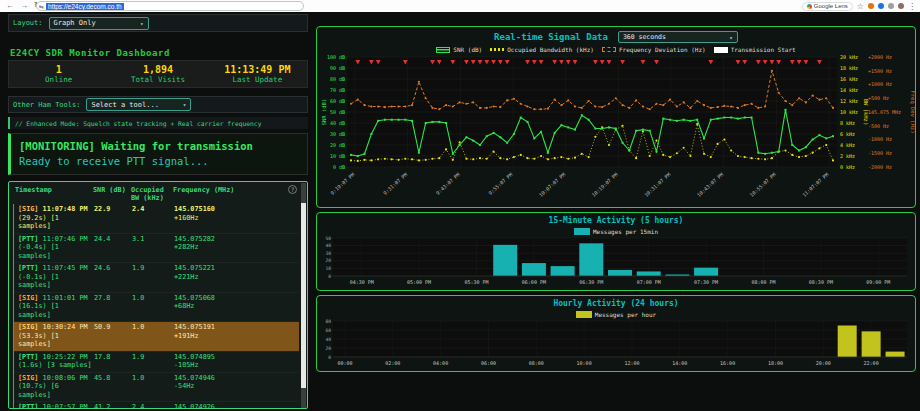 This screenshot has height=411, width=920. I want to click on svg-text: 50 dB, so click(338, 112).